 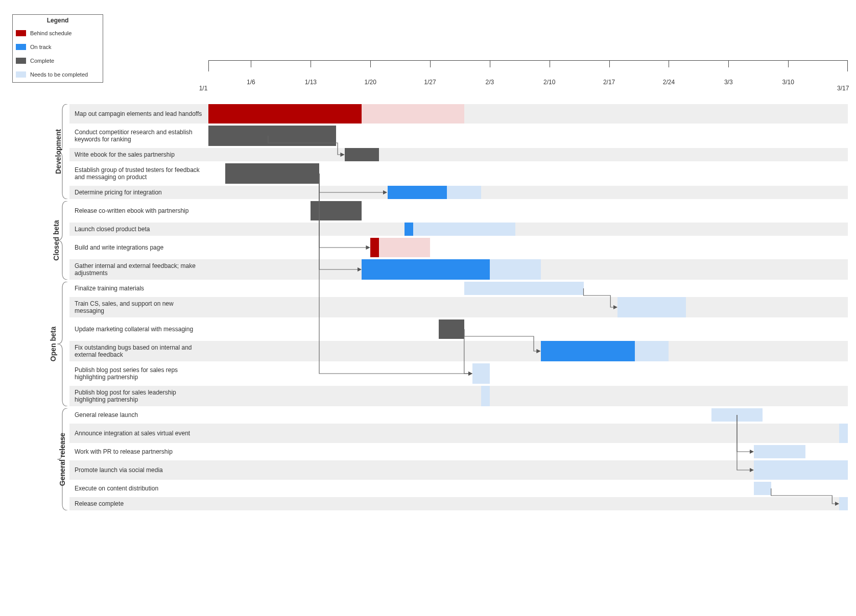 I want to click on gantt-row: Train CS, sales, and support on new mess…, so click(x=459, y=307).